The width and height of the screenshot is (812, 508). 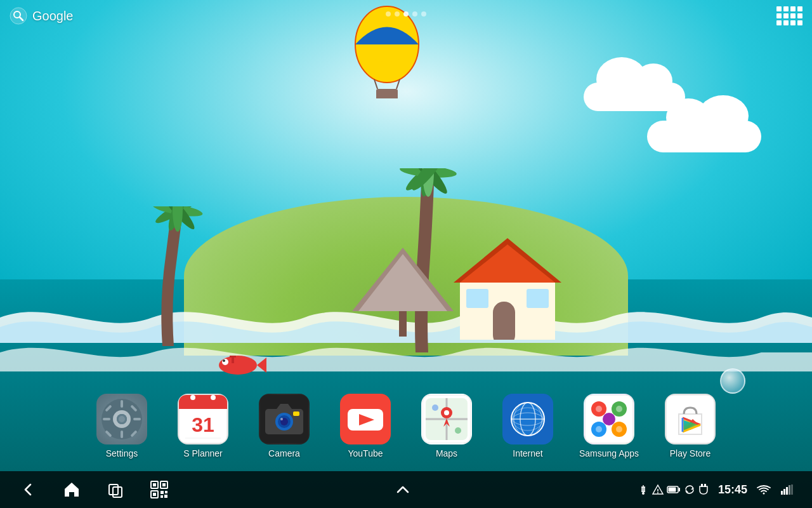 I want to click on app-splanner: 31 S Planner, so click(x=203, y=426).